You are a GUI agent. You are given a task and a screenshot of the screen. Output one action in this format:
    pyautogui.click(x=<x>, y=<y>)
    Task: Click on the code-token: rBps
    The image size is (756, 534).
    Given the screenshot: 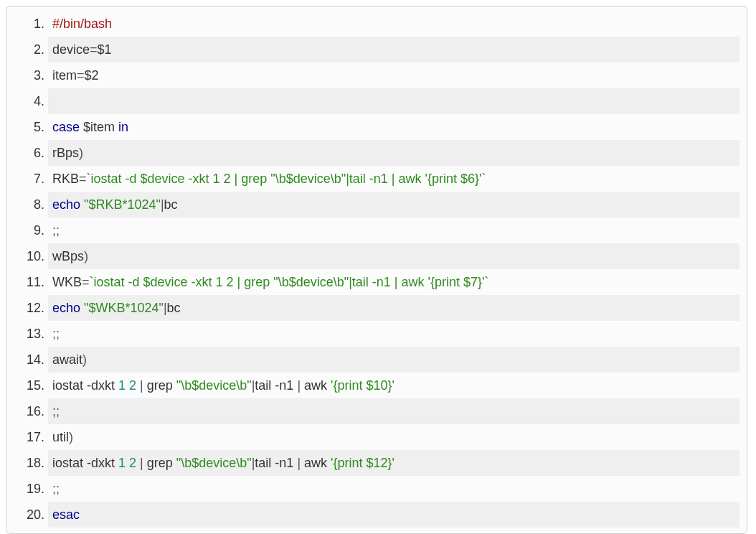 What is the action you would take?
    pyautogui.click(x=66, y=153)
    